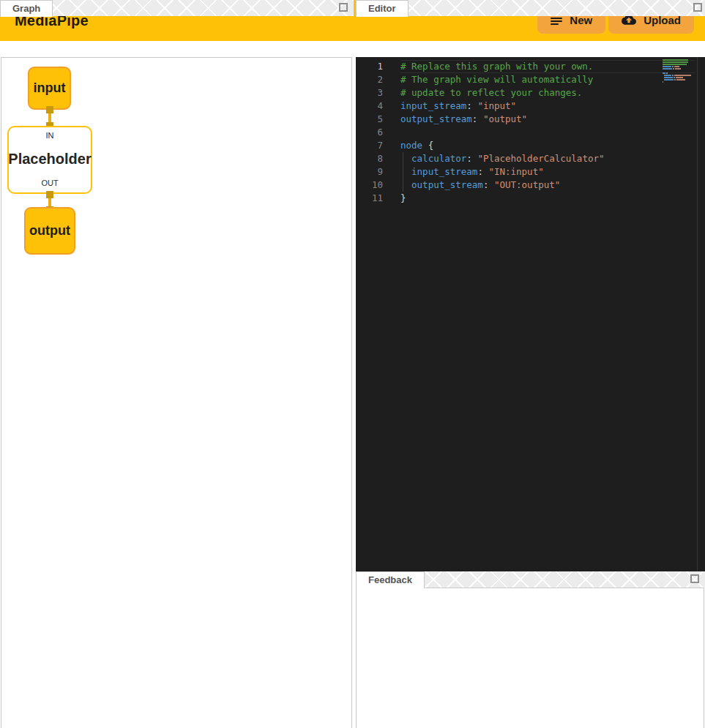 This screenshot has width=705, height=728. What do you see at coordinates (382, 9) in the screenshot?
I see `tab-editor: Editor` at bounding box center [382, 9].